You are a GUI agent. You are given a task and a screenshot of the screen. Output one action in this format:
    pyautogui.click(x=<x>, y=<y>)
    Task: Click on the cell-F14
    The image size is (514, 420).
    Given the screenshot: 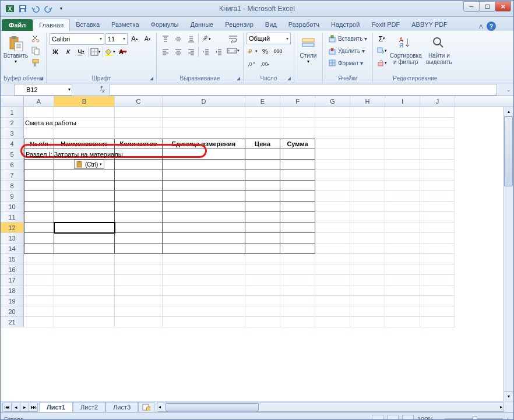 What is the action you would take?
    pyautogui.click(x=298, y=249)
    